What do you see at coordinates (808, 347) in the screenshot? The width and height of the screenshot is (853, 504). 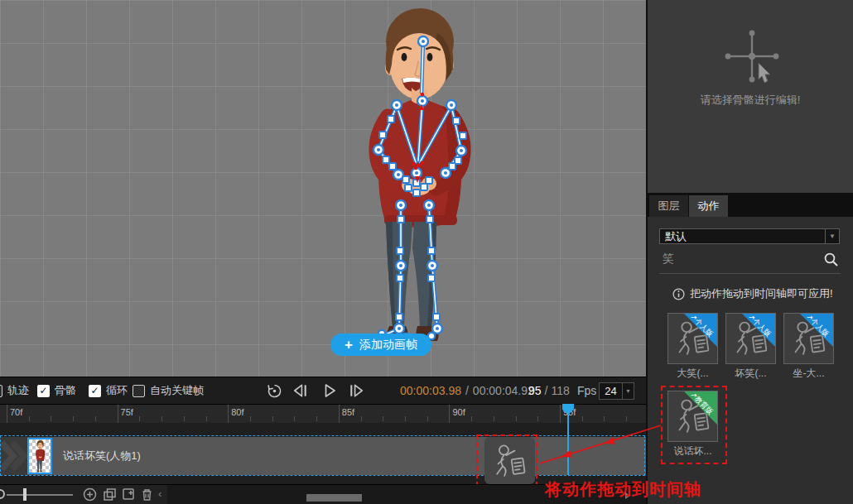 I see `action-item: ↗个人版坐-大...` at bounding box center [808, 347].